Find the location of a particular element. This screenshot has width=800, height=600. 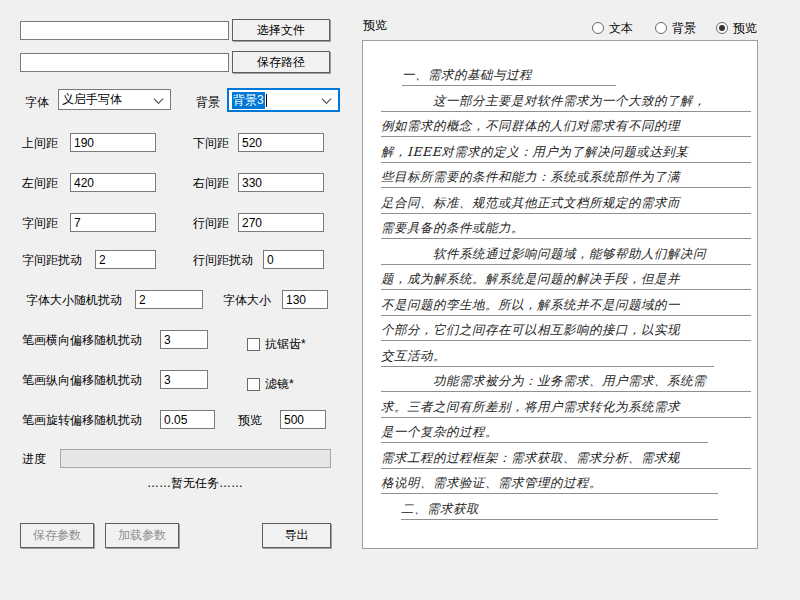

background-combobox-value: 背景3 is located at coordinates (248, 100).